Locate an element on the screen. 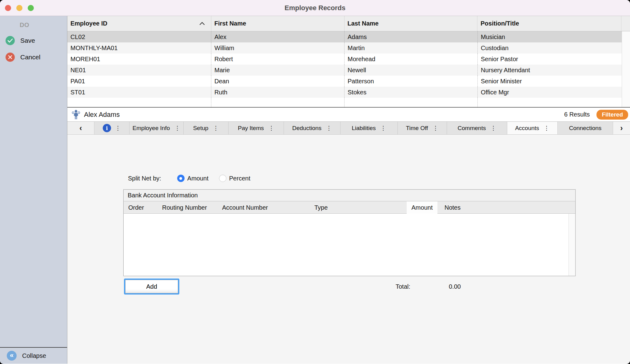 The width and height of the screenshot is (630, 364). tab-employee-info: Employee Info ⋮ is located at coordinates (157, 128).